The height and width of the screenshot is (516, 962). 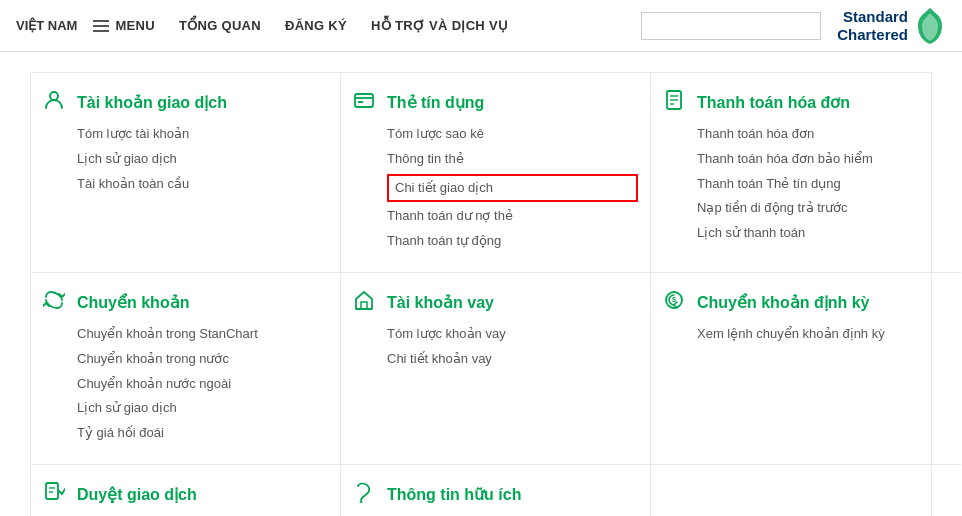 I want to click on links-chuyen-khoan: Chuyển khoản trong StanChart Chuyển khoả…, so click(x=202, y=384).